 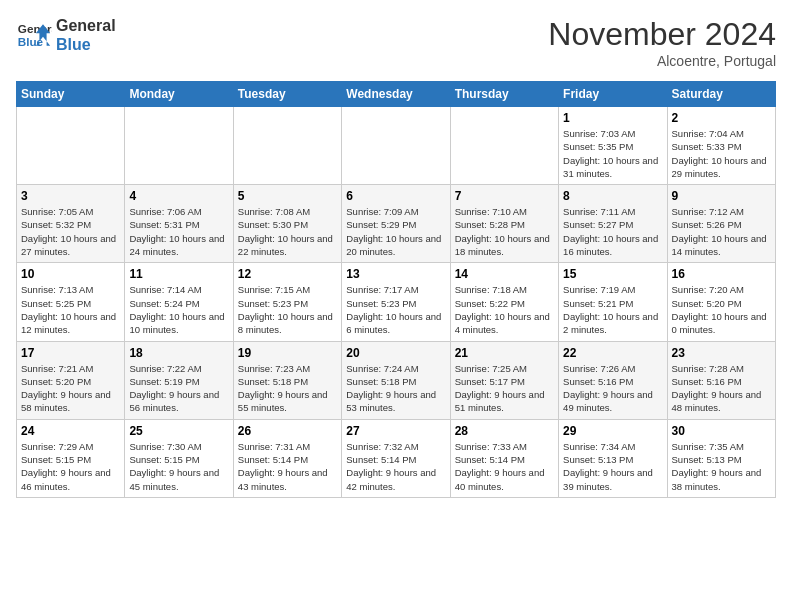 What do you see at coordinates (70, 466) in the screenshot?
I see `day-info: Sunrise: 7:29 AM Sunset: 5:15 PM Dayligh…` at bounding box center [70, 466].